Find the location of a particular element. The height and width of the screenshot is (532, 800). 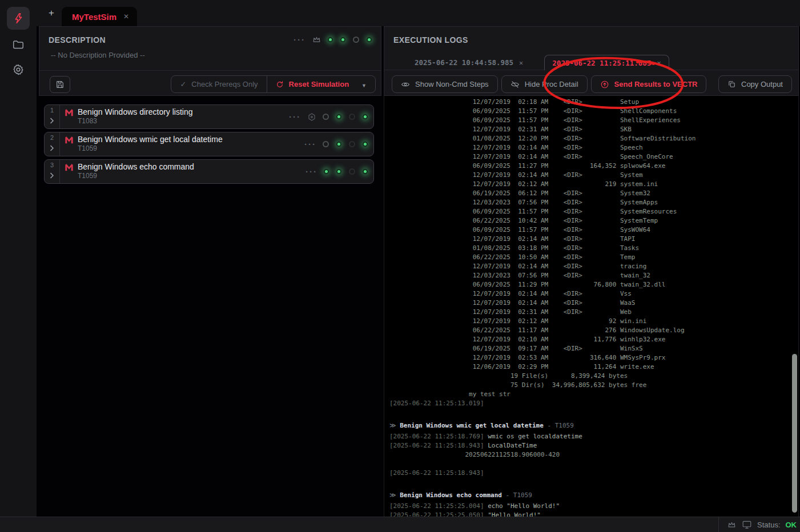

log-line: 01/08/2025 12:20 PM <DIR> SoftwareDistri… is located at coordinates (594, 139).